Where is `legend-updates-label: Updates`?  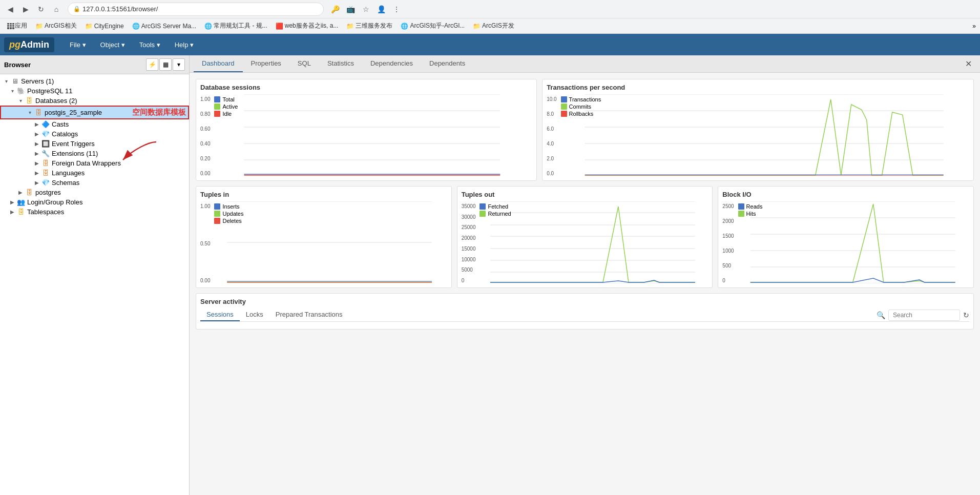
legend-updates-label: Updates is located at coordinates (233, 214).